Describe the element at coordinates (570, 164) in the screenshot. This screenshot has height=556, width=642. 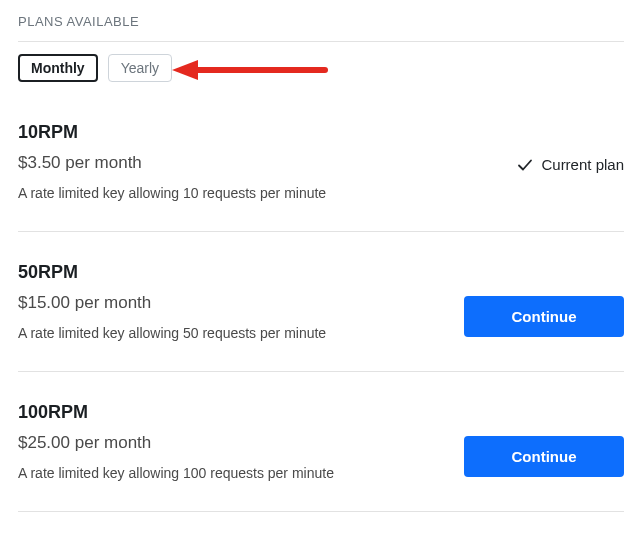
I see `current-plan-indicator: Current plan` at that location.